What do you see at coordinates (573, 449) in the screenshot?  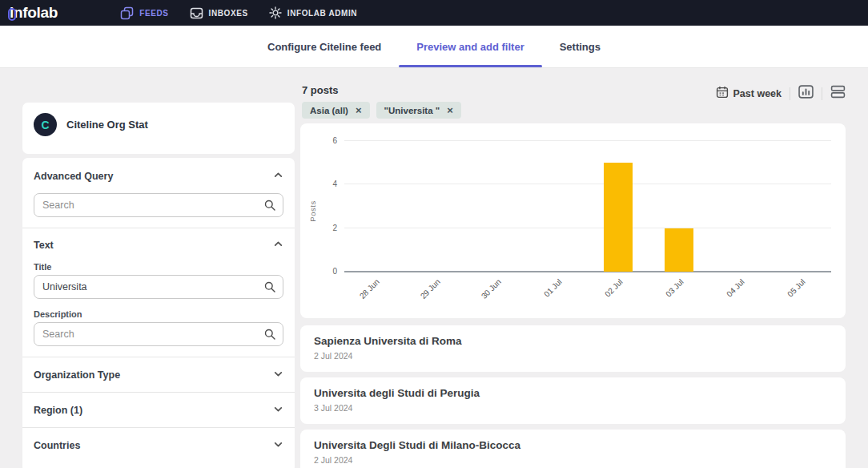 I see `post-card: Universita Degli Studi di Milano-Bicocca…` at bounding box center [573, 449].